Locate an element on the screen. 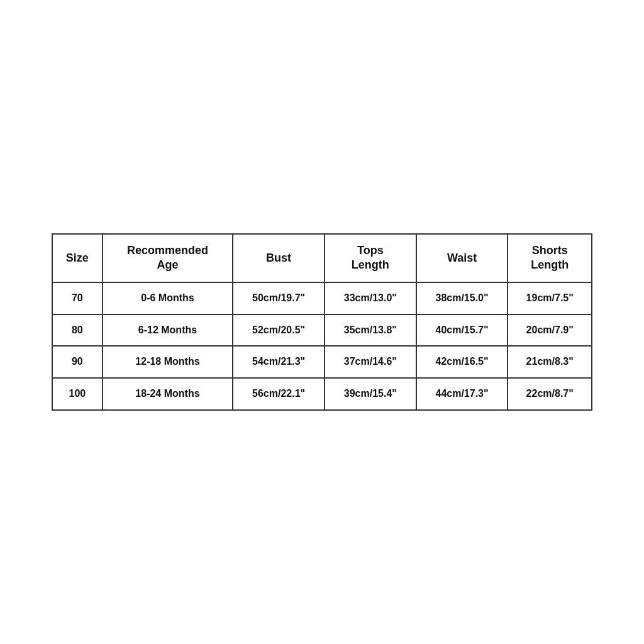 Image resolution: width=644 pixels, height=644 pixels. cell-age: 18-24 Months is located at coordinates (168, 394).